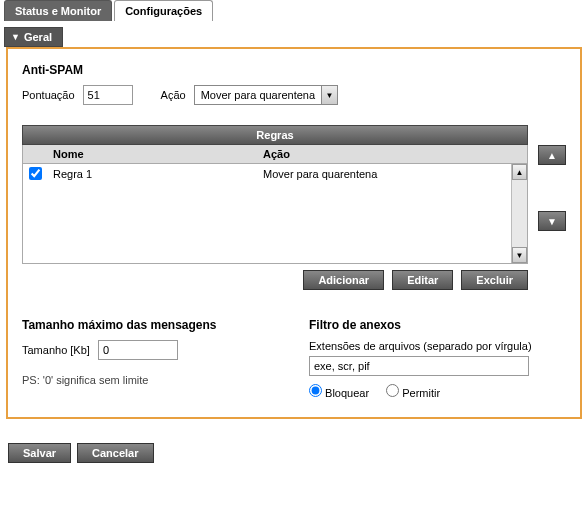 The height and width of the screenshot is (514, 588). Describe the element at coordinates (152, 154) in the screenshot. I see `col-name: Nome` at that location.